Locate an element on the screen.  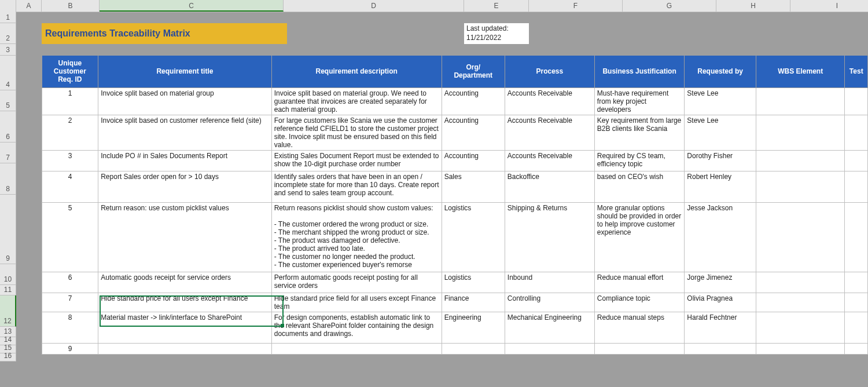
column-header-B: B is located at coordinates (71, 6).